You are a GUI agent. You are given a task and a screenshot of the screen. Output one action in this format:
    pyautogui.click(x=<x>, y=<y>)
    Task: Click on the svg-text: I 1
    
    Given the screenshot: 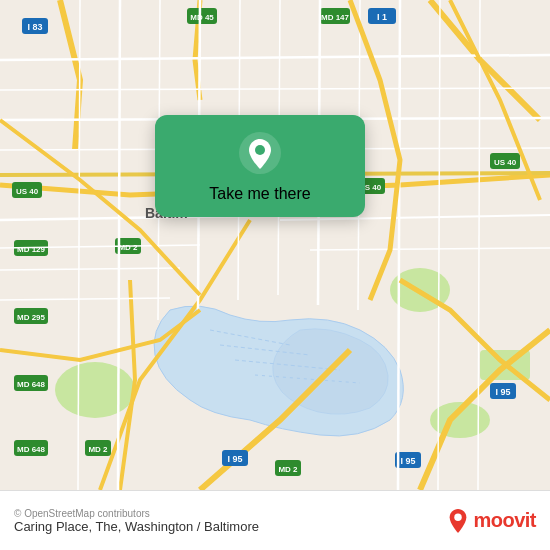 What is the action you would take?
    pyautogui.click(x=382, y=17)
    